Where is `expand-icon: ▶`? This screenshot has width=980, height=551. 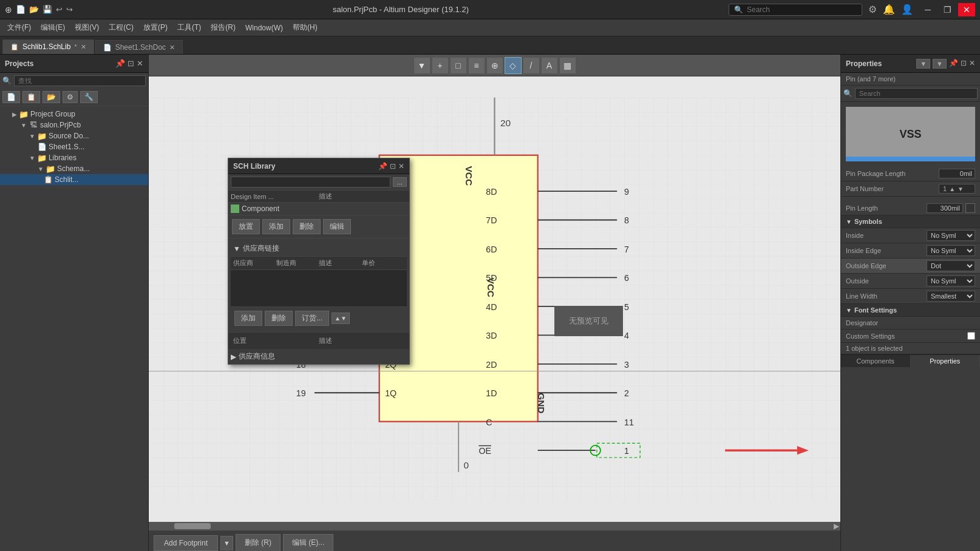 expand-icon: ▶ is located at coordinates (837, 526).